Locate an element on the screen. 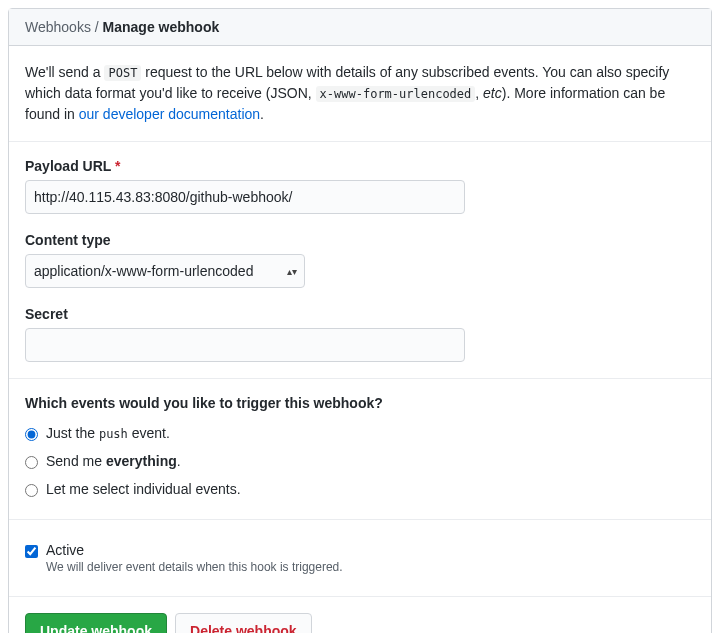 Image resolution: width=720 pixels, height=633 pixels. event-everything-post: . is located at coordinates (179, 461).